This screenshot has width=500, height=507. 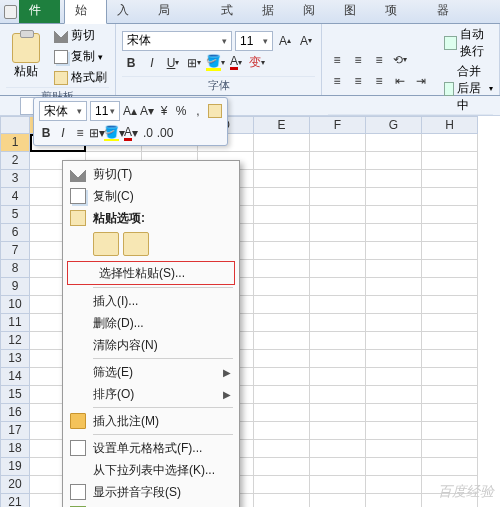 I want to click on ctx-phonetic: 显示拼音字段(S), so click(x=151, y=492).